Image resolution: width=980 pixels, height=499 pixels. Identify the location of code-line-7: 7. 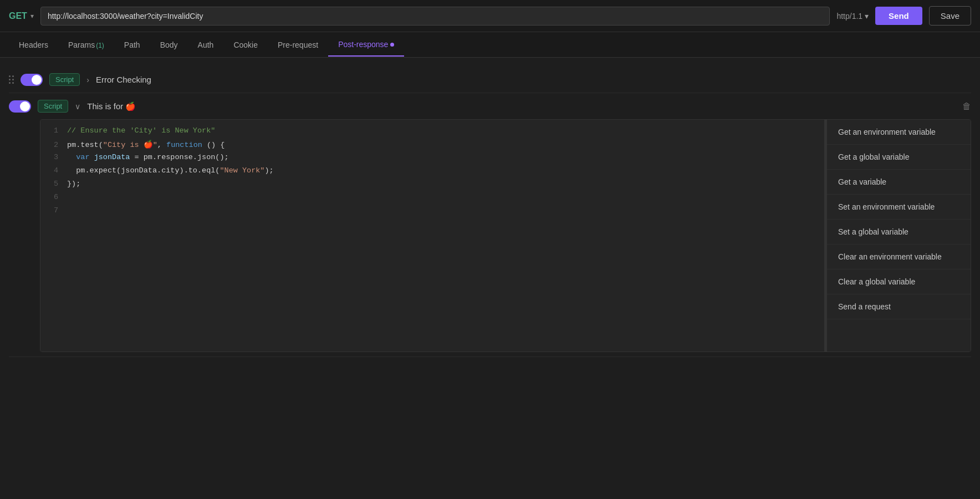
(432, 213).